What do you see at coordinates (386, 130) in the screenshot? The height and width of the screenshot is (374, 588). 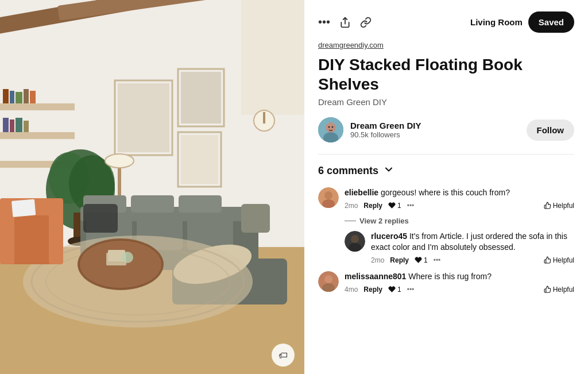 I see `creator-text: Dream Green DIY 90.5k followers` at bounding box center [386, 130].